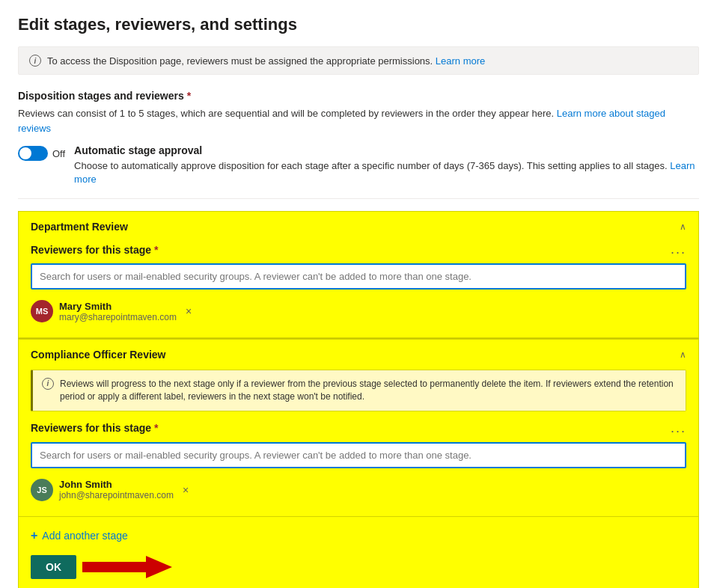 The width and height of the screenshot is (717, 588). Describe the element at coordinates (460, 61) in the screenshot. I see `learn-more-link-banner: Learn more` at that location.